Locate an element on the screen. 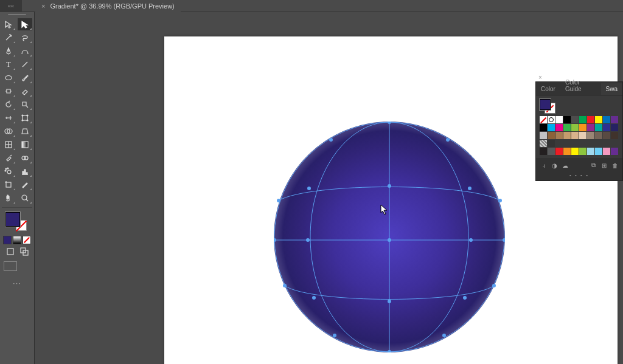 The image size is (623, 364). gradient-tool is located at coordinates (25, 145).